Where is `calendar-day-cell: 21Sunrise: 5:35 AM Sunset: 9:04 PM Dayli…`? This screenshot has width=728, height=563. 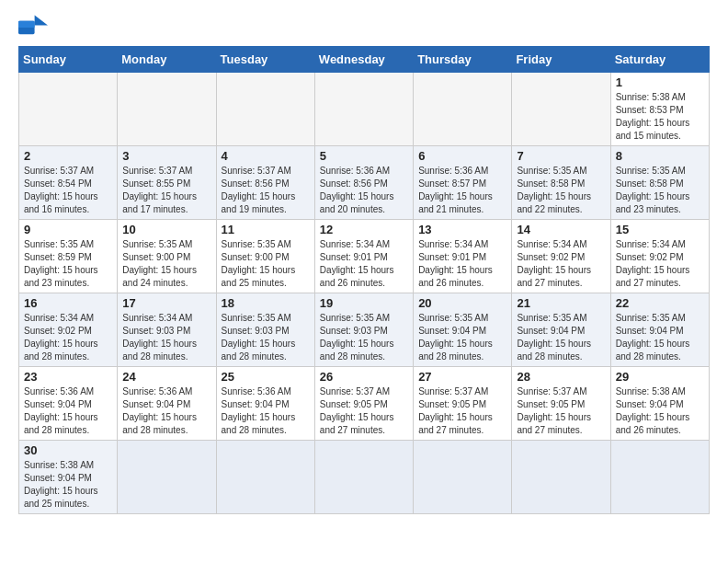
calendar-day-cell: 21Sunrise: 5:35 AM Sunset: 9:04 PM Dayli… is located at coordinates (561, 330).